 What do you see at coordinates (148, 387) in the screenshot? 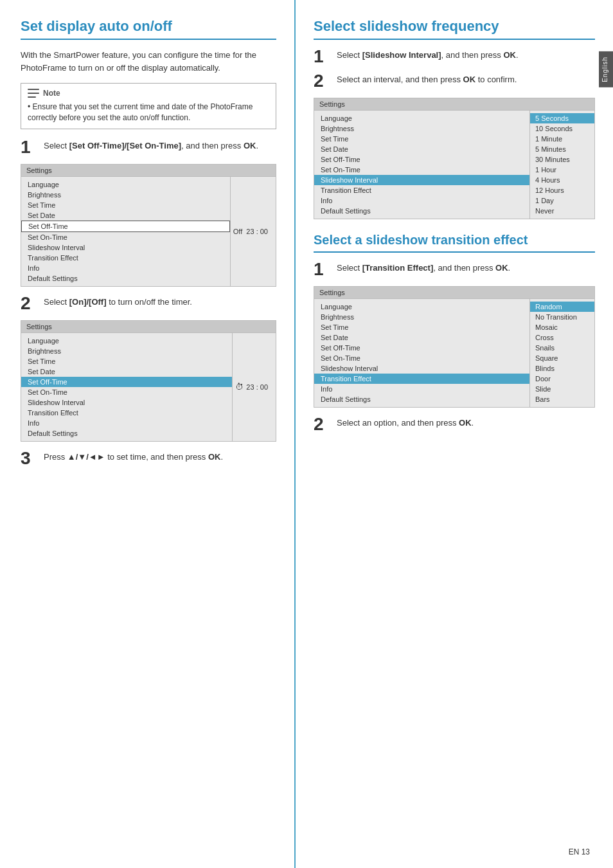
I see `settings-body-2: Language Brightness Set Time Set Date Se…` at bounding box center [148, 387].